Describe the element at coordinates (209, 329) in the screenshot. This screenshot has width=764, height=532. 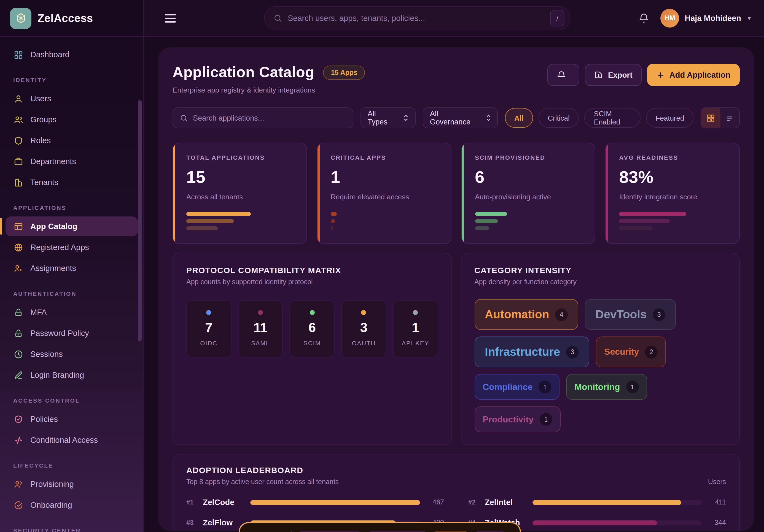
I see `protocol-tile-oidc: 7 OIDC` at that location.